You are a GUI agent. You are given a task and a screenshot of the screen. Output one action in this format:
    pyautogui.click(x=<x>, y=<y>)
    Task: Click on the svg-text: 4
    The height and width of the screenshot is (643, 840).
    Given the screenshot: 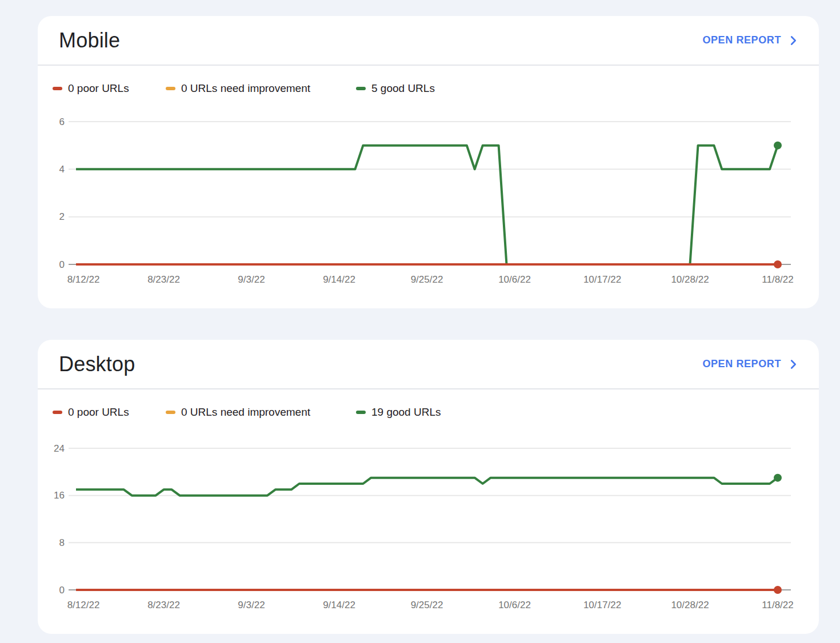 What is the action you would take?
    pyautogui.click(x=62, y=169)
    